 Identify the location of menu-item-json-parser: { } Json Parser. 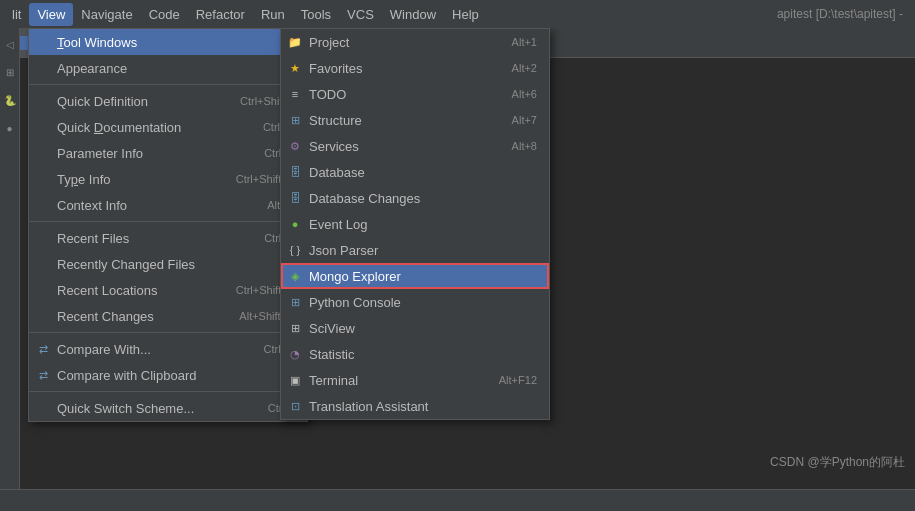
(415, 250).